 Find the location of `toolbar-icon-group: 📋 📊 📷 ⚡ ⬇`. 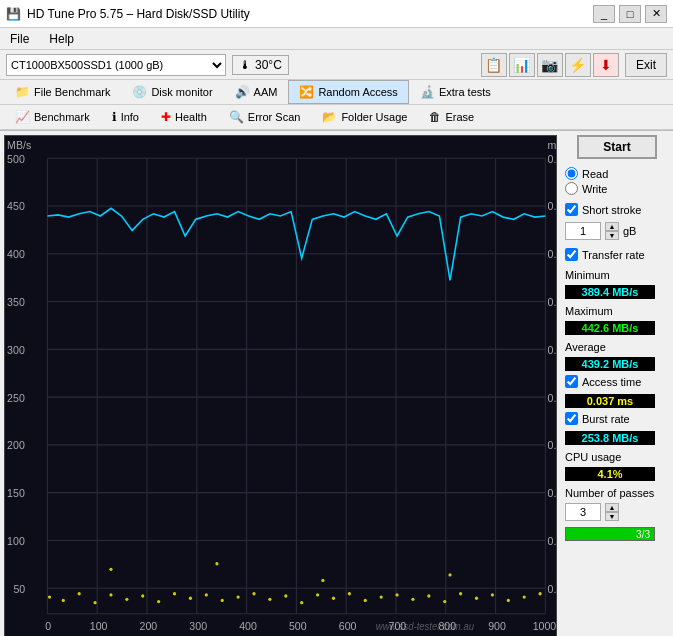

toolbar-icon-group: 📋 📊 📷 ⚡ ⬇ is located at coordinates (550, 65).